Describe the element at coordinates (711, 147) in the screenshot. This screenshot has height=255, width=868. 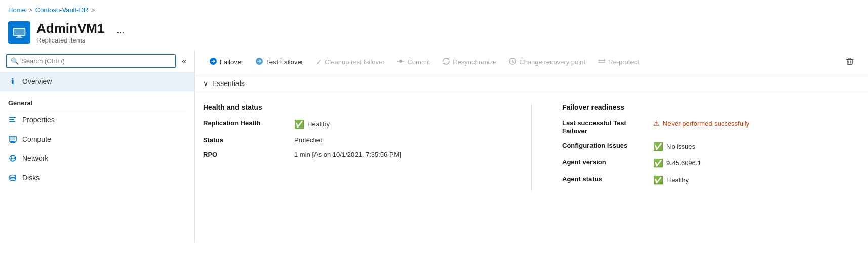
I see `config-issues-row: Configuration issues ✅ No issues` at that location.